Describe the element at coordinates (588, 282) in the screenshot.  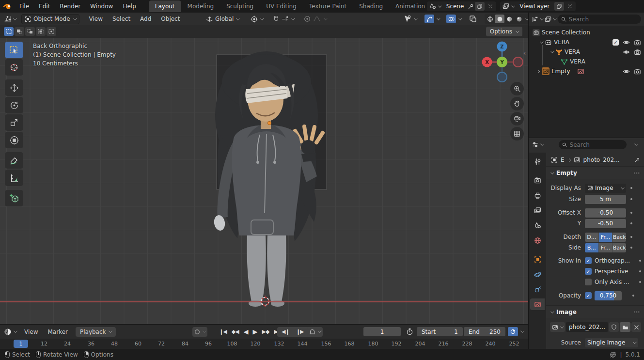
I see `only-axis-checkbox` at that location.